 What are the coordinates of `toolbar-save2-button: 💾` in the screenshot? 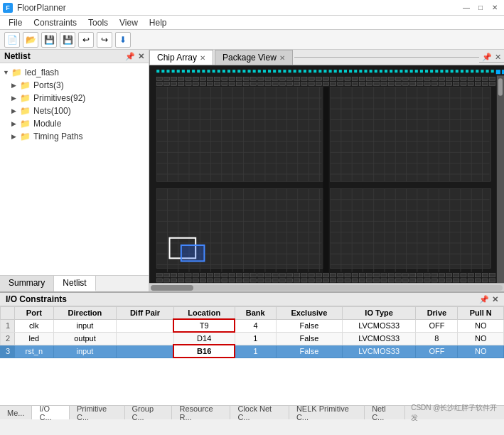 It's located at (68, 40).